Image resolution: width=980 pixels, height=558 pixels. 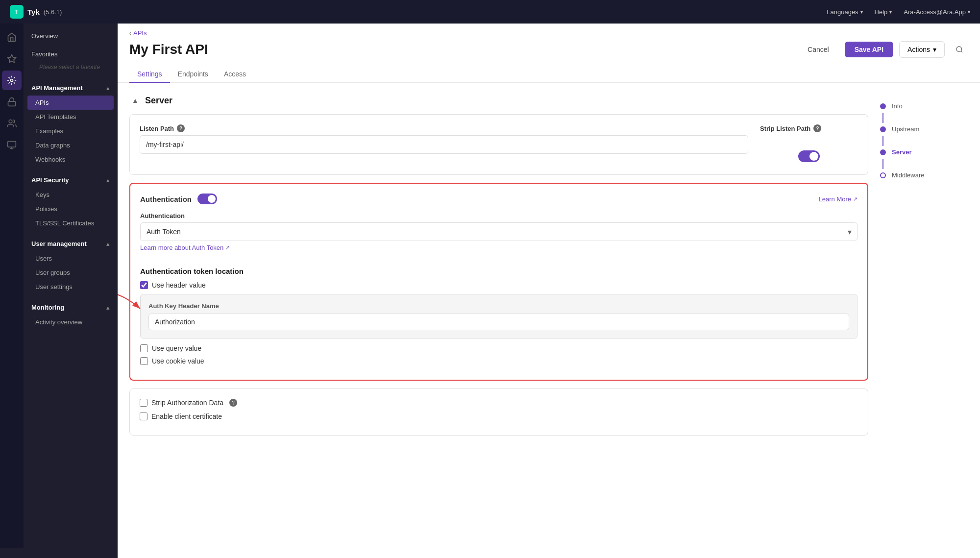 I want to click on server-card: Listen Path ? Strip Listen Path ?, so click(x=499, y=145).